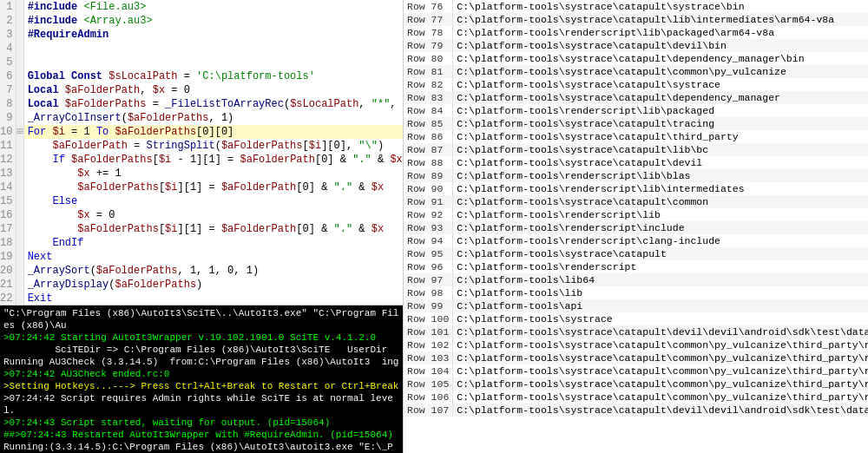 The height and width of the screenshot is (453, 868). I want to click on console-line: >07:24:42 Starting AutoIt3Wrapper v.19.1…, so click(201, 338).